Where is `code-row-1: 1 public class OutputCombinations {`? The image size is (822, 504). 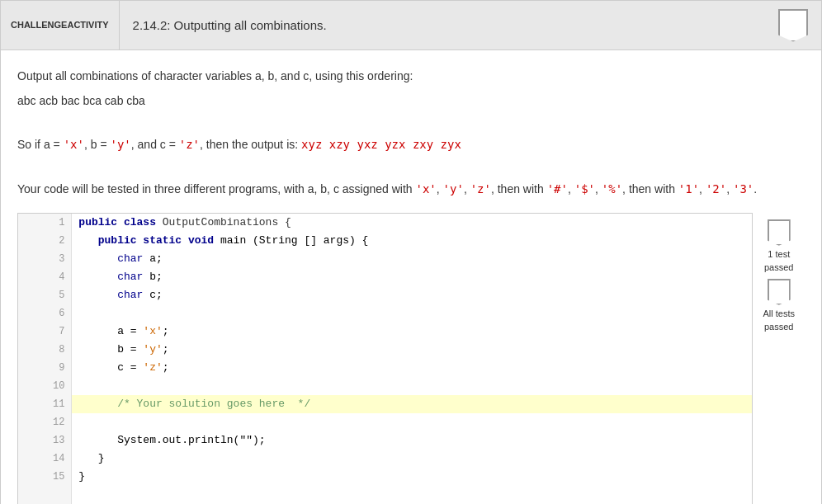 code-row-1: 1 public class OutputCombinations { is located at coordinates (385, 223).